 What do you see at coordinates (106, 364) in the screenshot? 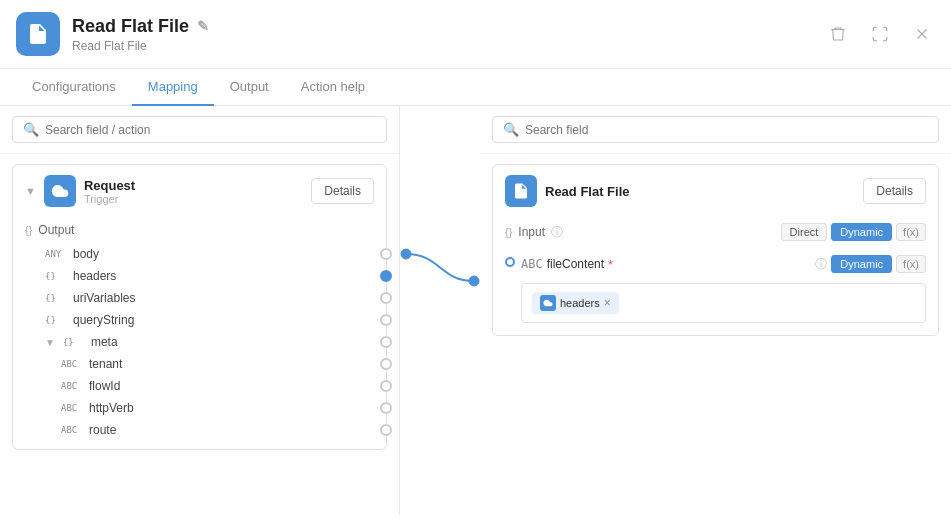
I see `label-tenant: tenant` at bounding box center [106, 364].